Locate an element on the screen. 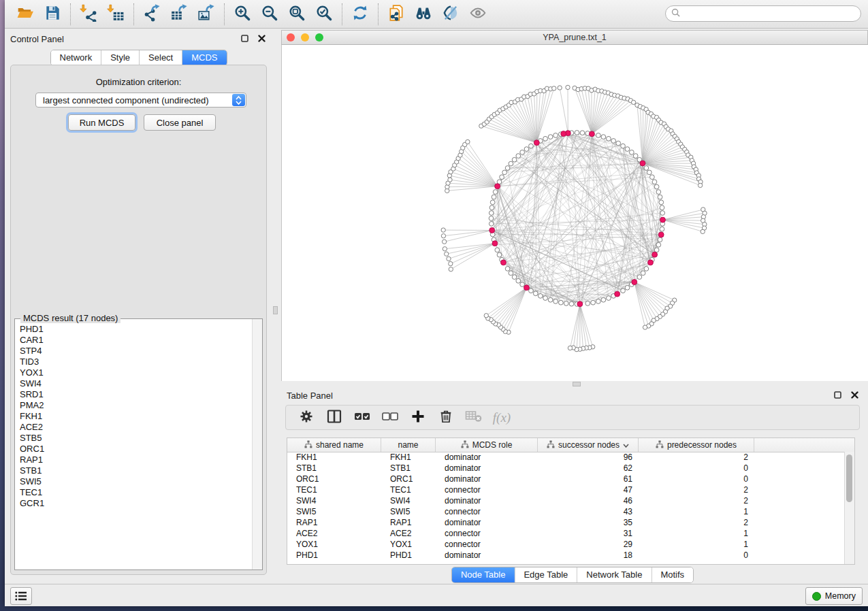 This screenshot has width=868, height=611. horizontal-splitter is located at coordinates (573, 384).